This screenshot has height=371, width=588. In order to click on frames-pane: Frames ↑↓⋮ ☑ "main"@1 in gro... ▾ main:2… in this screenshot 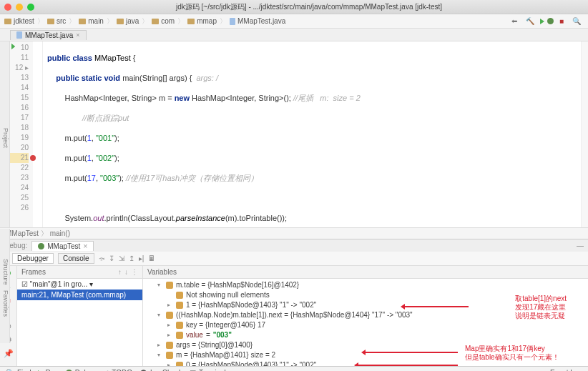, I will do `click(80, 316)`.